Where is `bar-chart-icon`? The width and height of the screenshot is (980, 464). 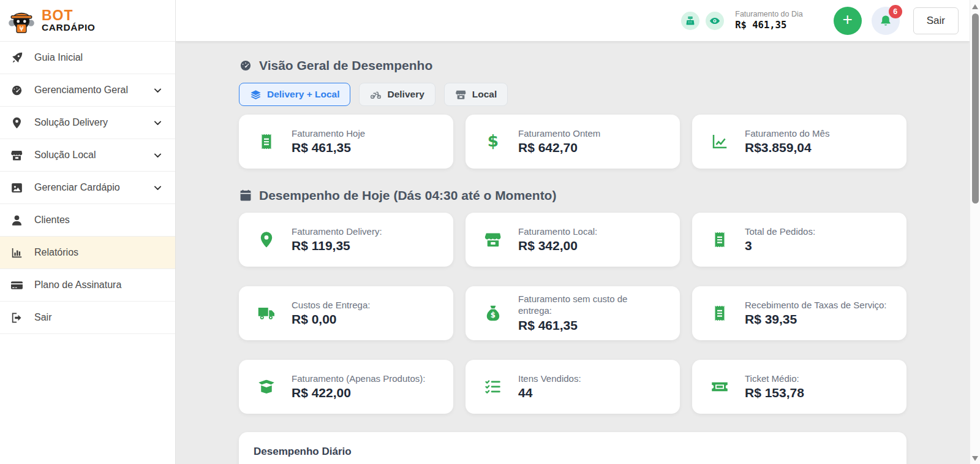
bar-chart-icon is located at coordinates (17, 253).